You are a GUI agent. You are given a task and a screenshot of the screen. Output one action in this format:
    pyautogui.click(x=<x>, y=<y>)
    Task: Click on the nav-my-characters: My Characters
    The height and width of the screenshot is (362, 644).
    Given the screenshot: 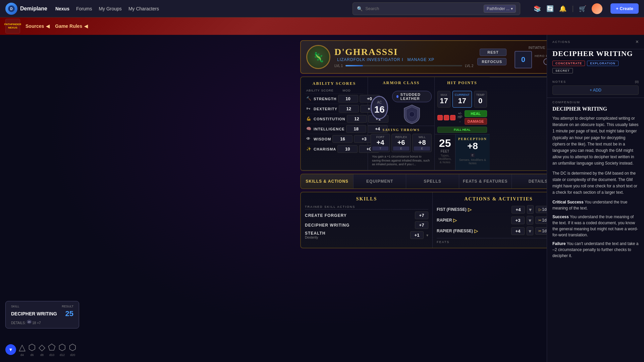 What is the action you would take?
    pyautogui.click(x=144, y=9)
    